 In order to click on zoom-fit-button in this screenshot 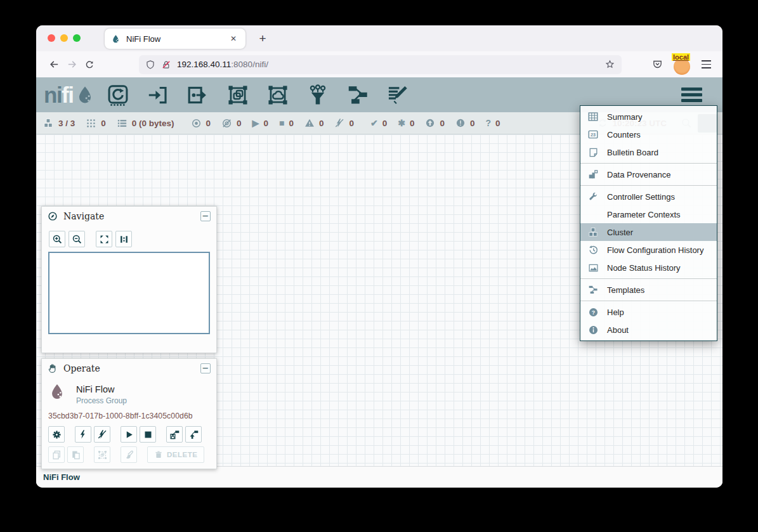, I will do `click(104, 239)`.